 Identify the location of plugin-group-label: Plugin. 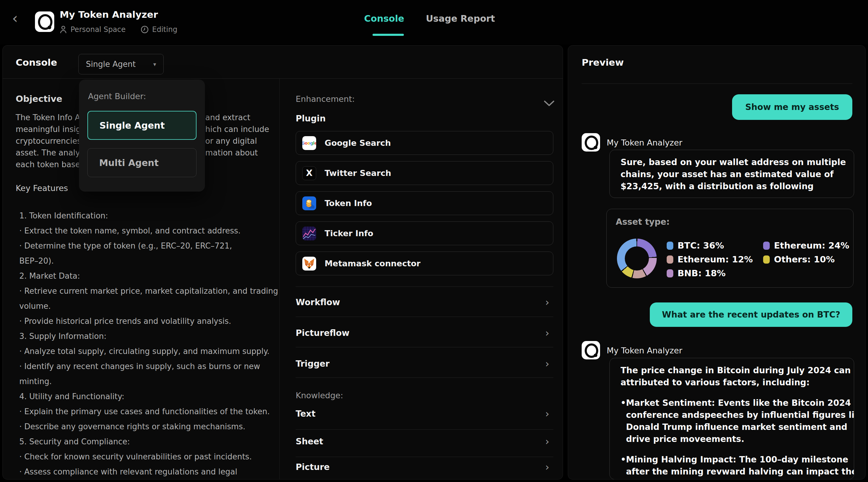
(311, 119).